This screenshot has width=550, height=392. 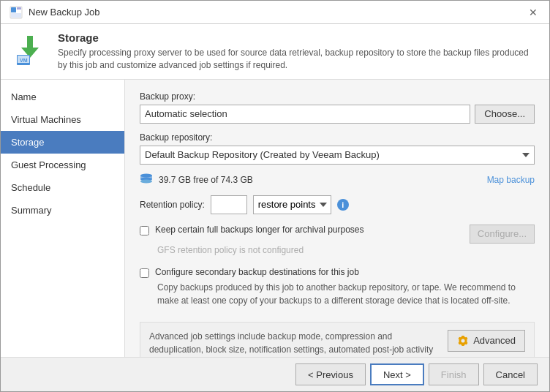 What do you see at coordinates (260, 230) in the screenshot?
I see `archival-label: Keep certain full backups longer for arc…` at bounding box center [260, 230].